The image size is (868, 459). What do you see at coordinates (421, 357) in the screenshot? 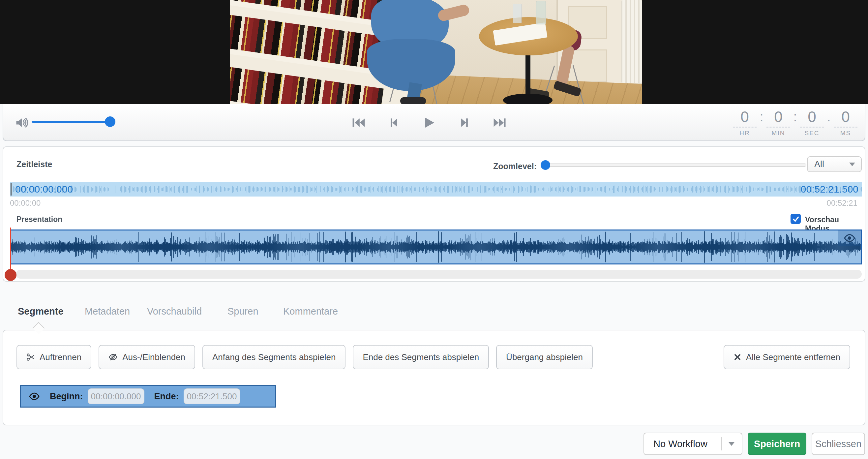
I see `play-segment-end-button: Ende des Segments abspielen` at bounding box center [421, 357].